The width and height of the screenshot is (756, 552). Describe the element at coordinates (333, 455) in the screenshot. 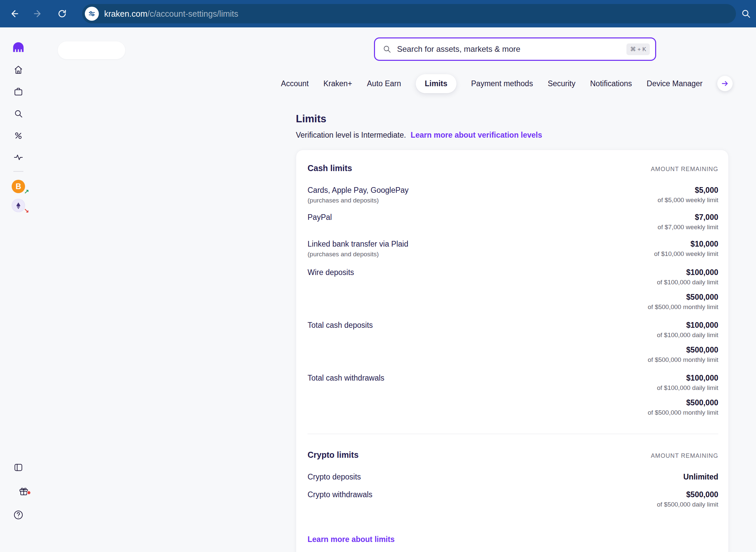

I see `crypto-limits-title: Crypto limits` at that location.